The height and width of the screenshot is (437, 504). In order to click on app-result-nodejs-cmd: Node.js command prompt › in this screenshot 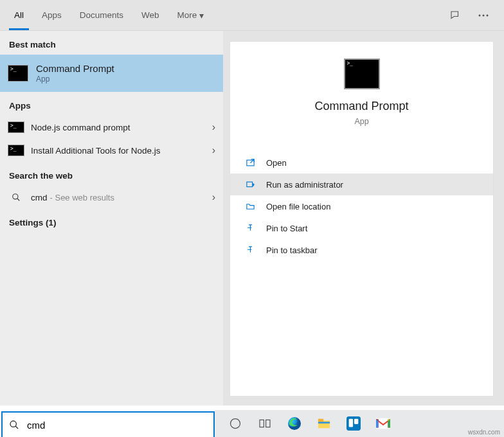, I will do `click(112, 127)`.